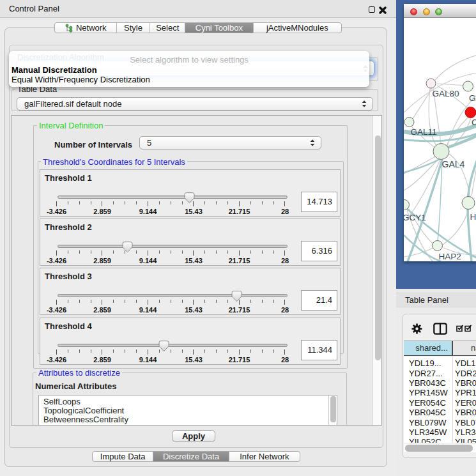 The image size is (476, 476). What do you see at coordinates (454, 164) in the screenshot?
I see `svg-text: GAL4` at bounding box center [454, 164].